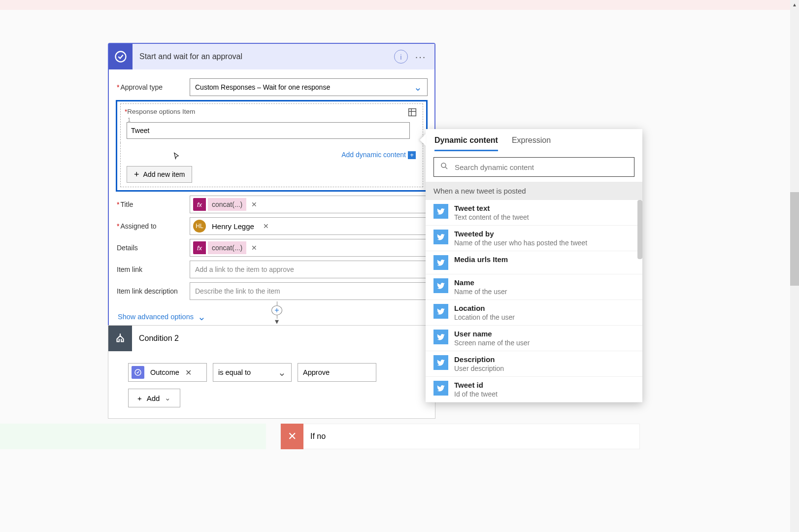 This screenshot has width=799, height=532. I want to click on dynamic-item: DescriptionUser description, so click(534, 364).